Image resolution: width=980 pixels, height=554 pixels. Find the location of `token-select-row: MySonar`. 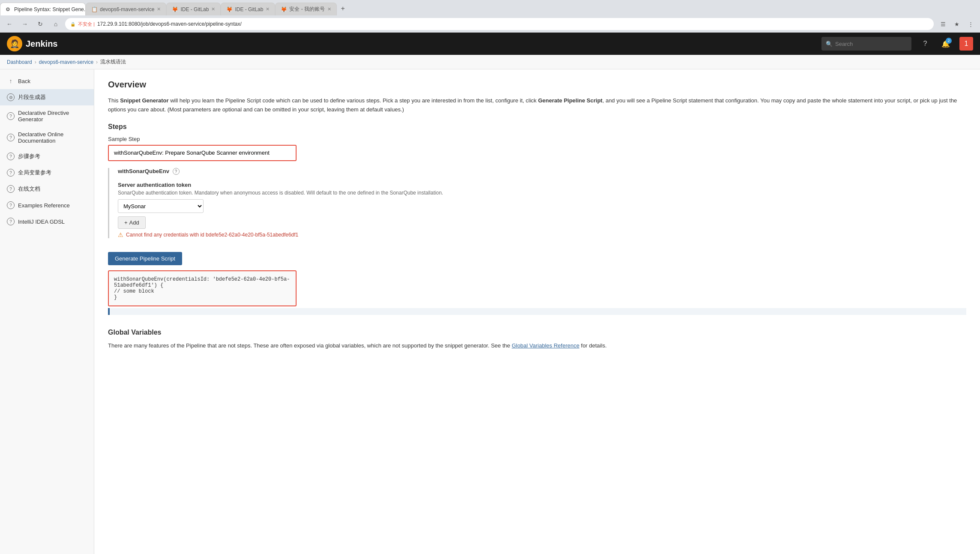

token-select-row: MySonar is located at coordinates (542, 206).